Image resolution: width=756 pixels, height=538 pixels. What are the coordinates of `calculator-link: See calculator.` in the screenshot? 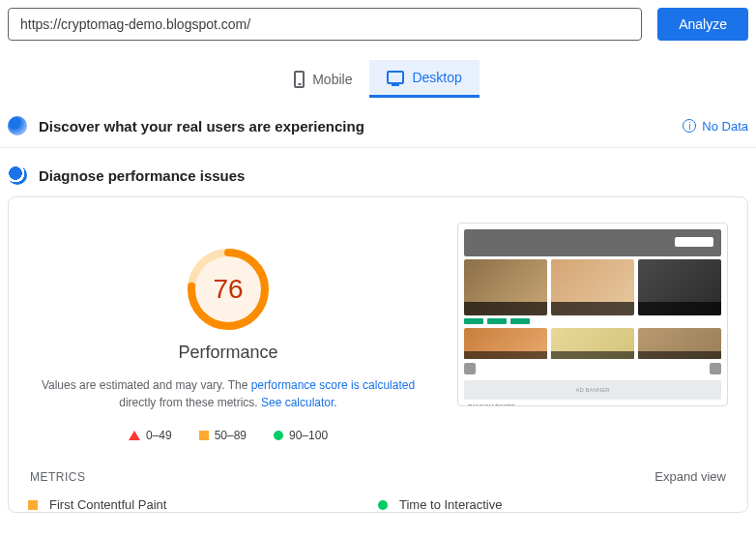 It's located at (300, 403).